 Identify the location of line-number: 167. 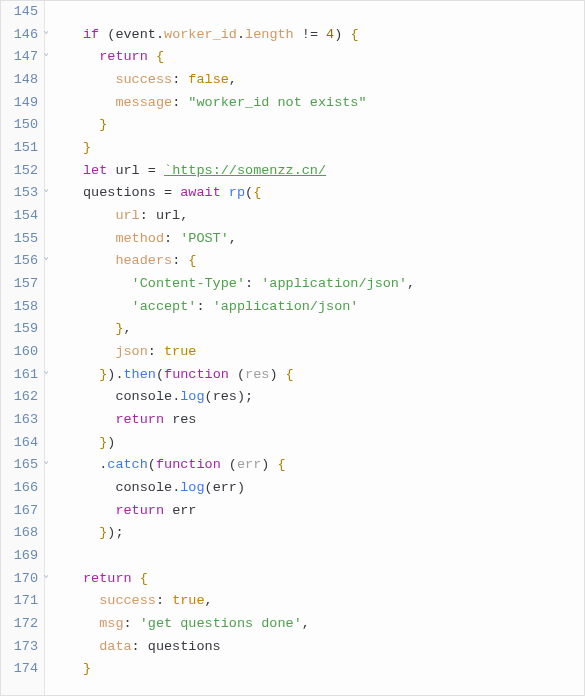
(20, 512).